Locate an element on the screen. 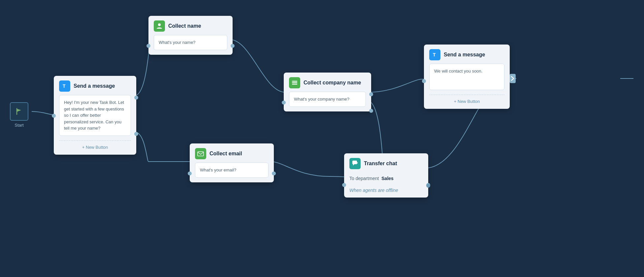 This screenshot has width=644, height=277. collect-company-body: What's your company name? is located at coordinates (327, 99).